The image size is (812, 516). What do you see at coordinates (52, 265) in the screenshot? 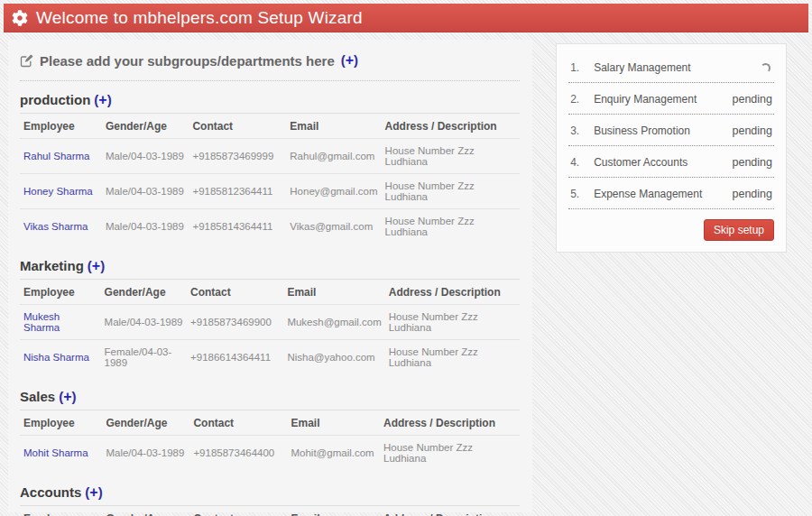
I see `department-name: Marketing` at bounding box center [52, 265].